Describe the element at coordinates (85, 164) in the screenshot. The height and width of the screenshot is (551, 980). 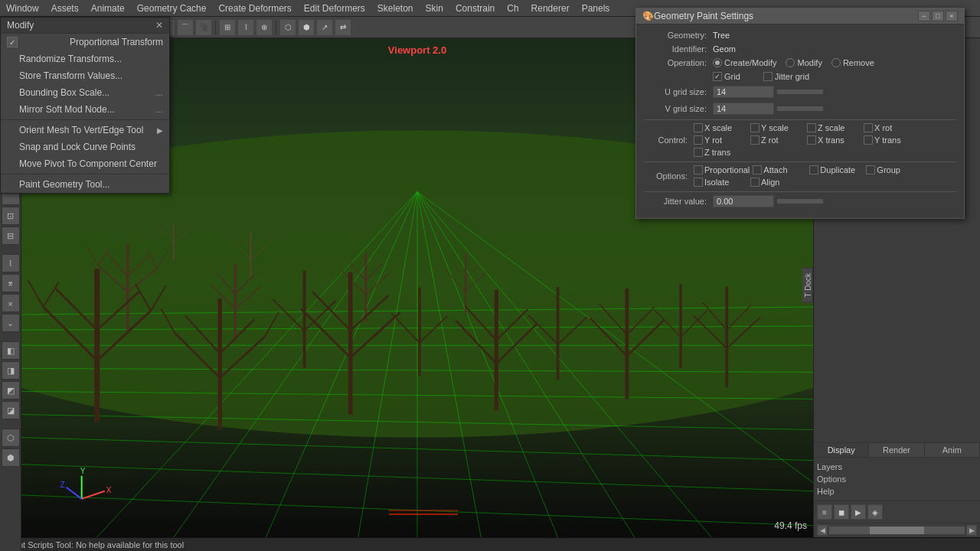
I see `menu-item-move-pivot: Move Pivot To Component Center` at that location.